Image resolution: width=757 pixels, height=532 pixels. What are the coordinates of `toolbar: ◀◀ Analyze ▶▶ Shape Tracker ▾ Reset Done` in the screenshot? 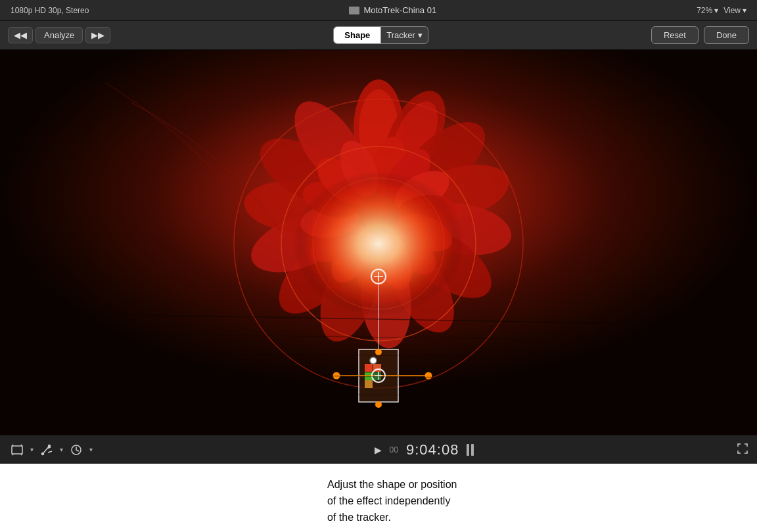 It's located at (378, 35).